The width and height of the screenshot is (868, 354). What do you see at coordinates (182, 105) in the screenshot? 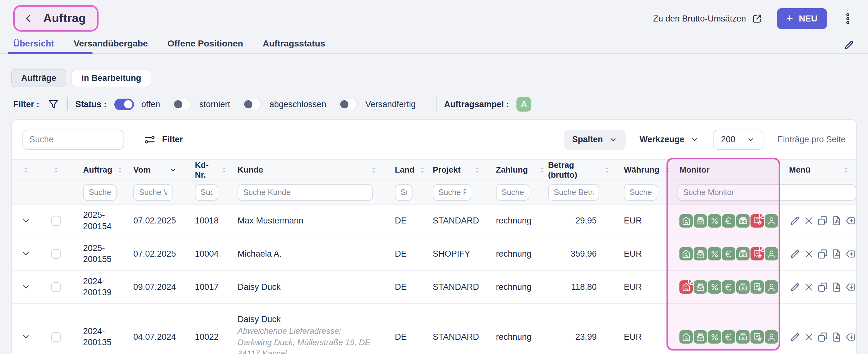
I see `toggle-storniert` at bounding box center [182, 105].